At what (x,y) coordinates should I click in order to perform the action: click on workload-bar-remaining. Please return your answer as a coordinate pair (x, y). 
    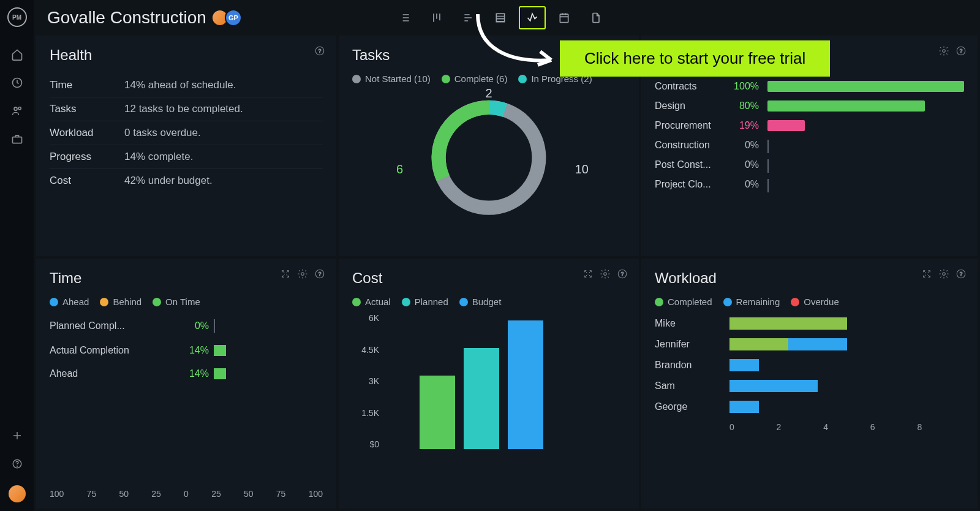
    Looking at the image, I should click on (744, 407).